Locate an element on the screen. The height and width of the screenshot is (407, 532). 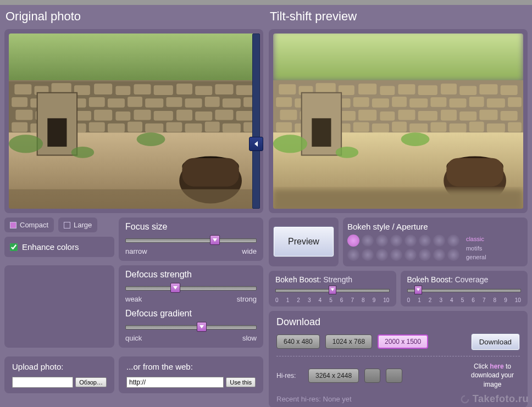
enhance-colors-checkbox is located at coordinates (14, 247).